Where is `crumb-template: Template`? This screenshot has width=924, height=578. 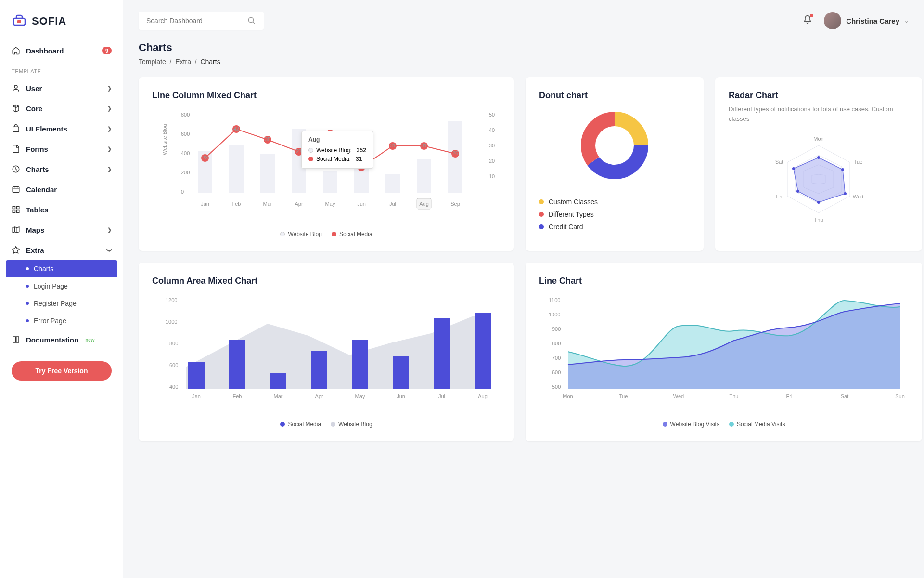
crumb-template: Template is located at coordinates (152, 62).